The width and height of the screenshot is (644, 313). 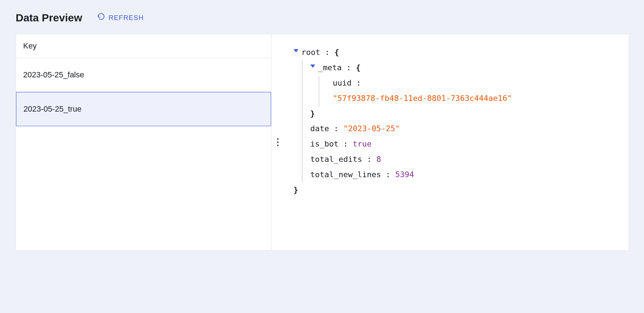 What do you see at coordinates (324, 144) in the screenshot?
I see `tree-isbot-key: is_bot` at bounding box center [324, 144].